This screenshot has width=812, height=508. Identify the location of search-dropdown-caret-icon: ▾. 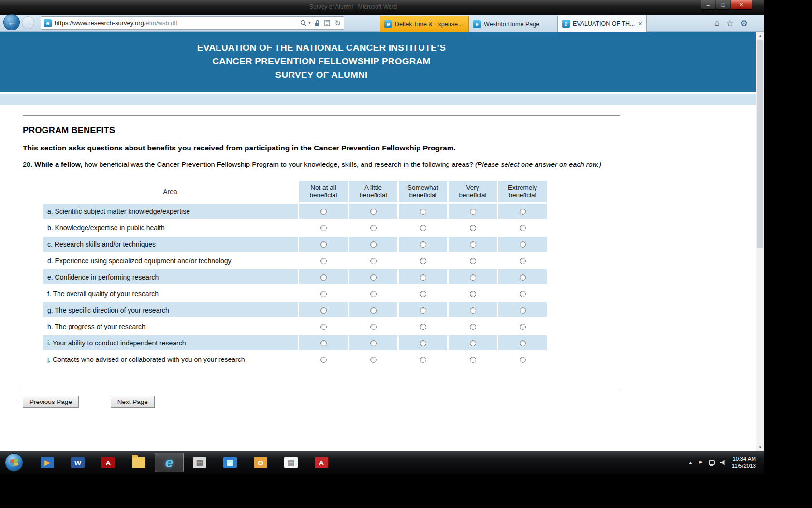
(309, 23).